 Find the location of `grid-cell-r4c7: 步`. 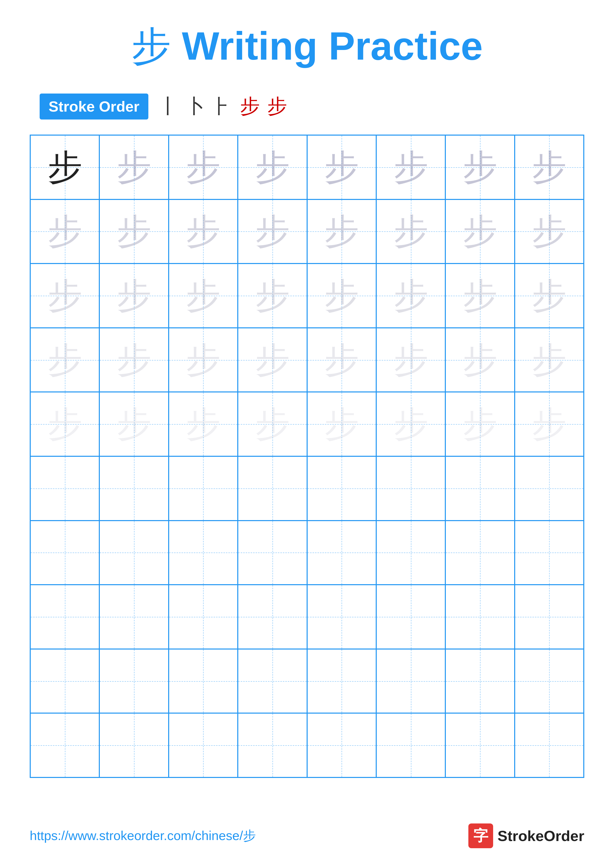

grid-cell-r4c7: 步 is located at coordinates (480, 360).